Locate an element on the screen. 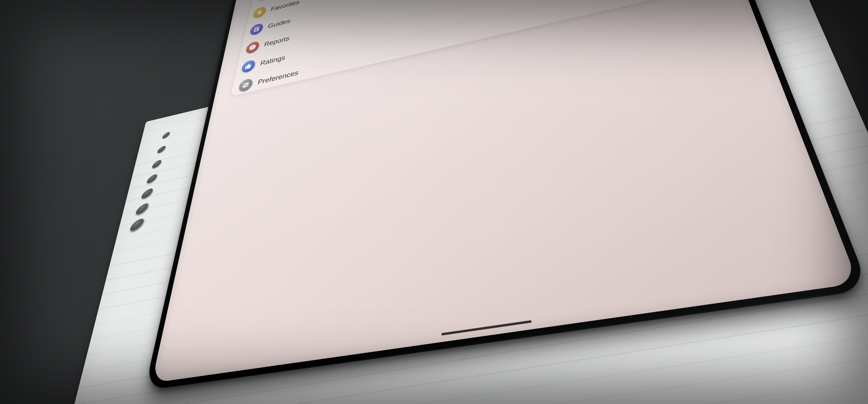  star-icon is located at coordinates (259, 12).